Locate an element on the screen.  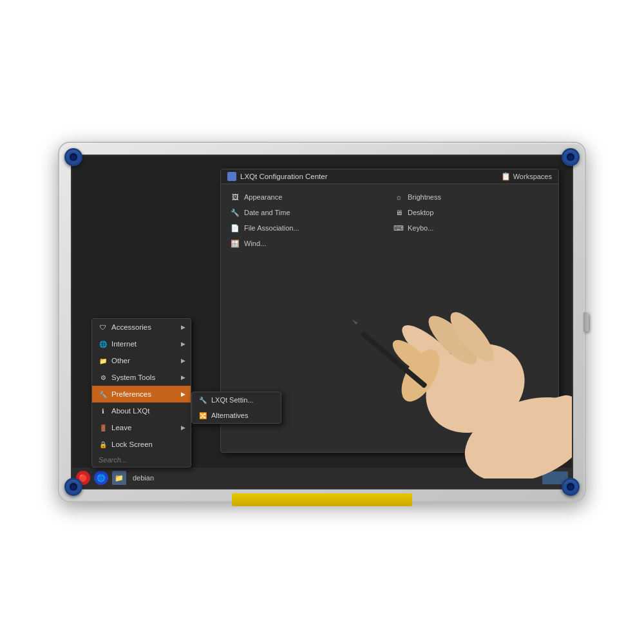
corner-mount-tl is located at coordinates (73, 157).